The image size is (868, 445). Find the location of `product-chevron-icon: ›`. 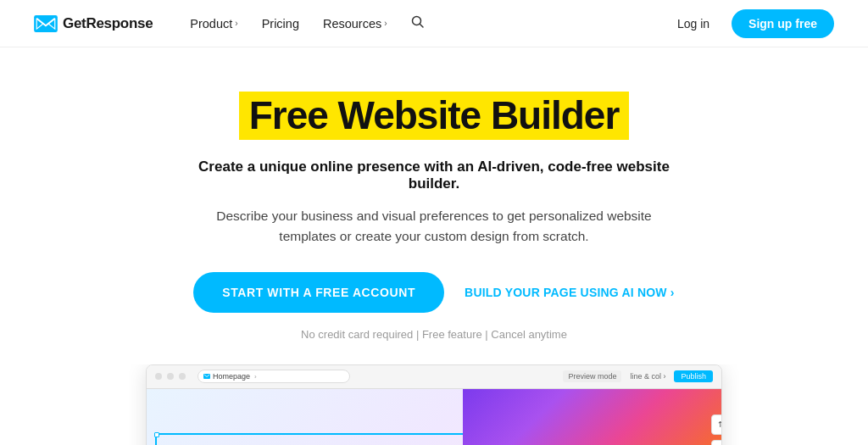

product-chevron-icon: › is located at coordinates (236, 24).